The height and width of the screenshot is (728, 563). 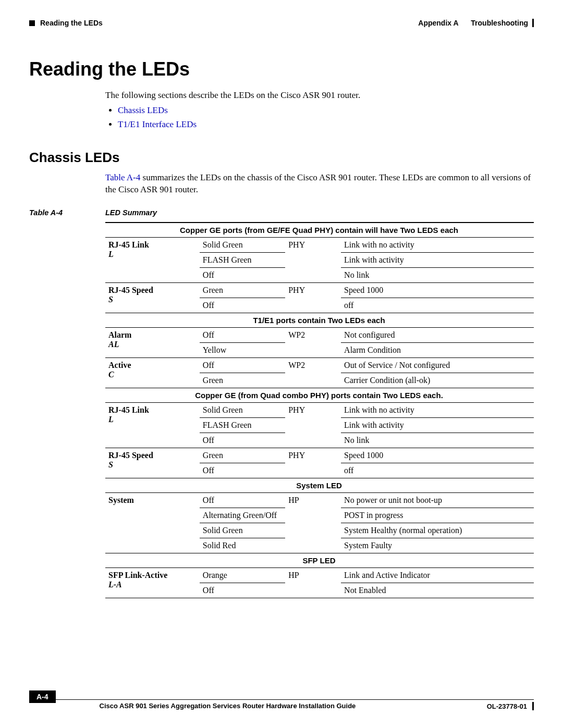 What do you see at coordinates (228, 706) in the screenshot?
I see `footer-guide-title: Cisco ASR 901 Series Aggregation Service…` at bounding box center [228, 706].